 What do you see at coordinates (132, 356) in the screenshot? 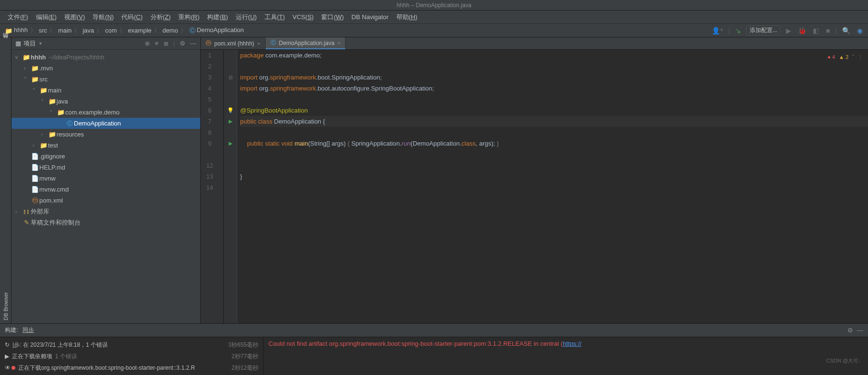
I see `build-tree: ↻|步: 在 2023/7/21 上午8:18，1 个错误3秒655毫秒▶正在下…` at bounding box center [132, 356].